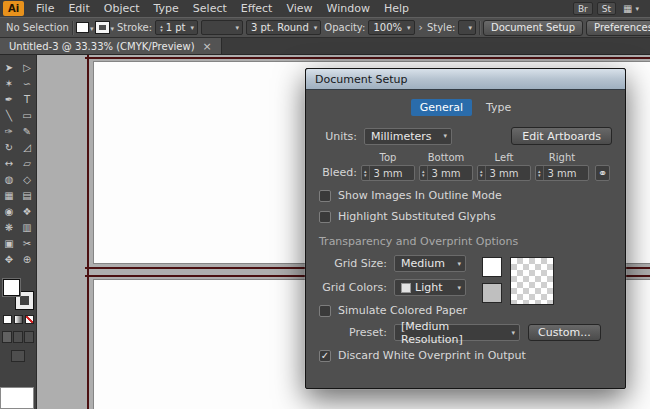 The width and height of the screenshot is (650, 409). What do you see at coordinates (562, 136) in the screenshot?
I see `edit-artboards-button: Edit Artboards` at bounding box center [562, 136].